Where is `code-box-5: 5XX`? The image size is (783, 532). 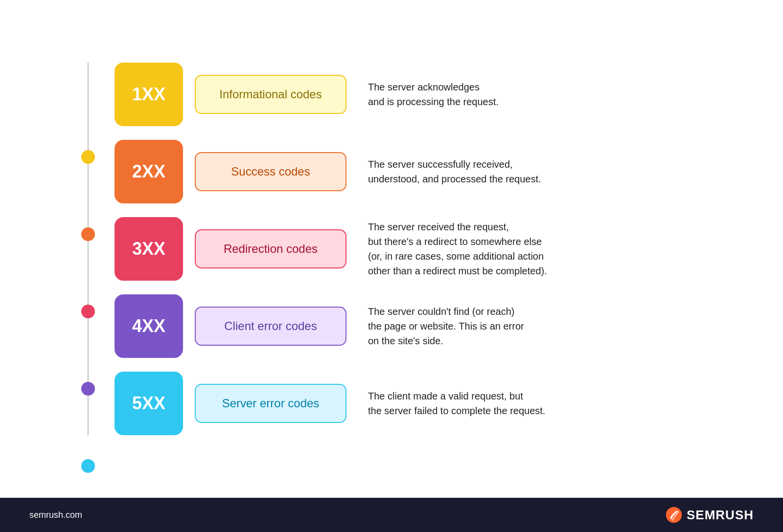 code-box-5: 5XX is located at coordinates (149, 403).